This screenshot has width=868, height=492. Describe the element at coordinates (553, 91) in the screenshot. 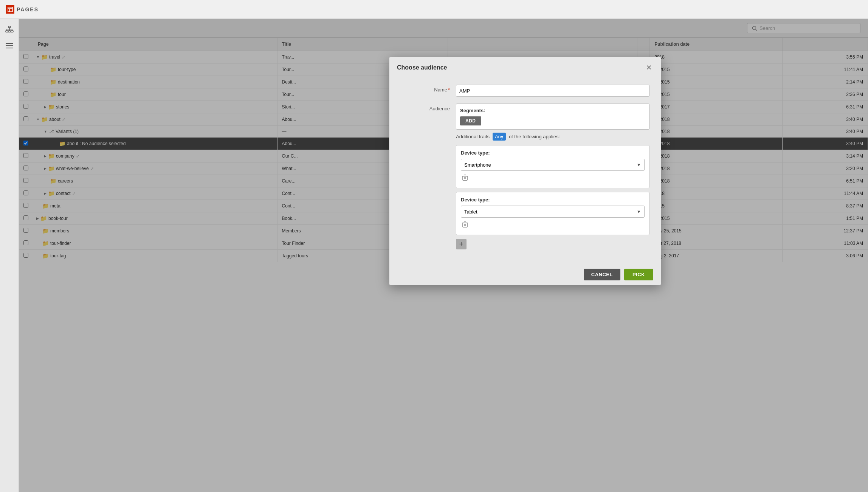

I see `name-input` at that location.